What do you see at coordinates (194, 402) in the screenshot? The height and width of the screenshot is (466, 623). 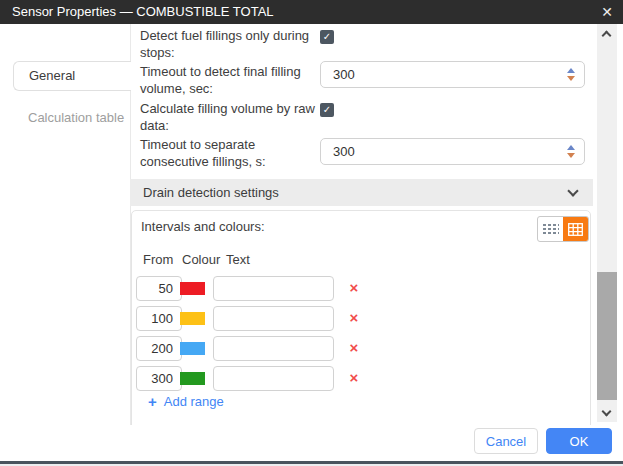 I see `add-range-label: Add range` at bounding box center [194, 402].